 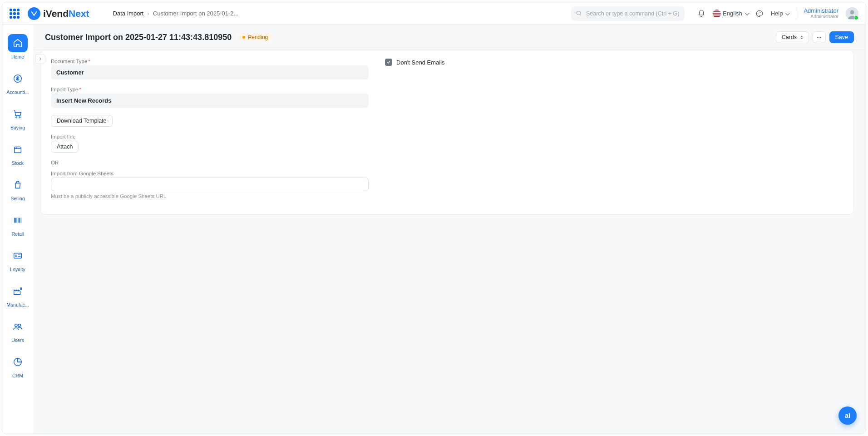 What do you see at coordinates (842, 37) in the screenshot?
I see `save-button: Save` at bounding box center [842, 37].